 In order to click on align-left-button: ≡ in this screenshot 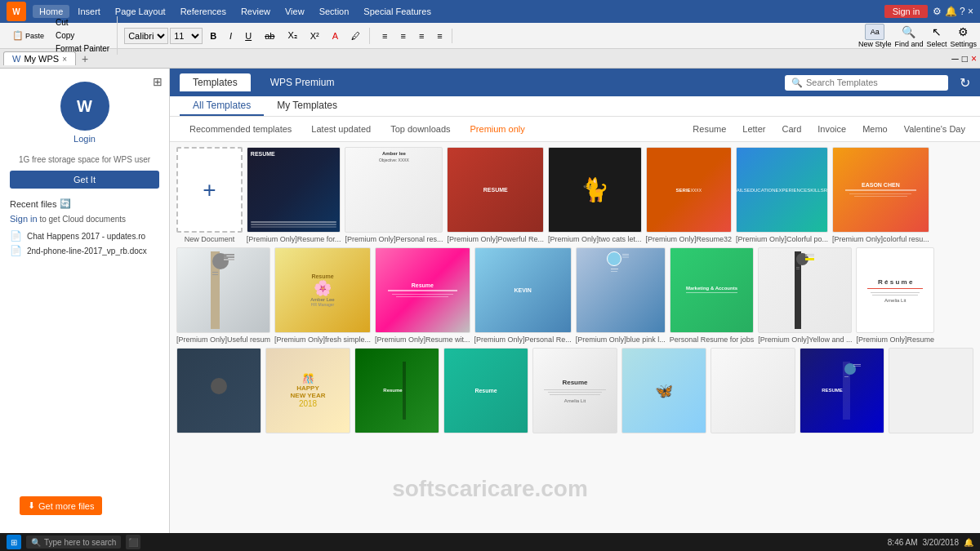, I will do `click(385, 36)`.